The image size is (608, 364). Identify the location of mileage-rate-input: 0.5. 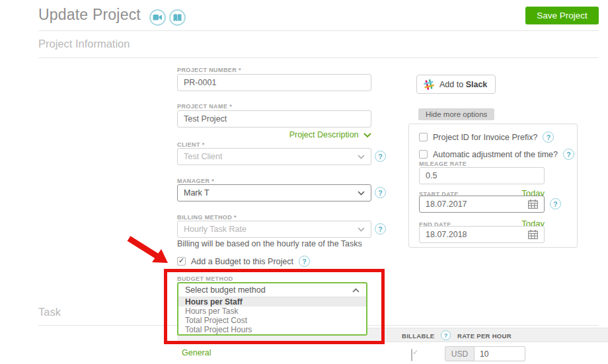
(482, 176).